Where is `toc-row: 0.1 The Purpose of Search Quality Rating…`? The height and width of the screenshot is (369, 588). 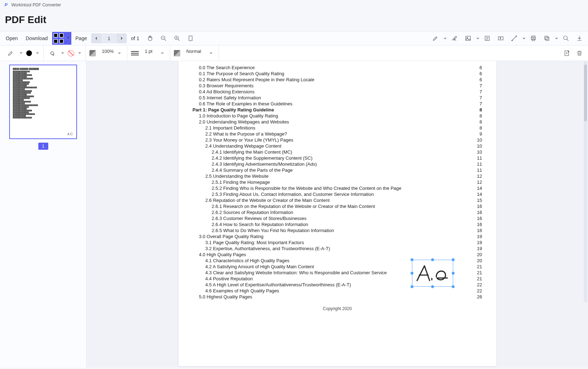
toc-row: 0.1 The Purpose of Search Quality Rating… is located at coordinates (337, 74).